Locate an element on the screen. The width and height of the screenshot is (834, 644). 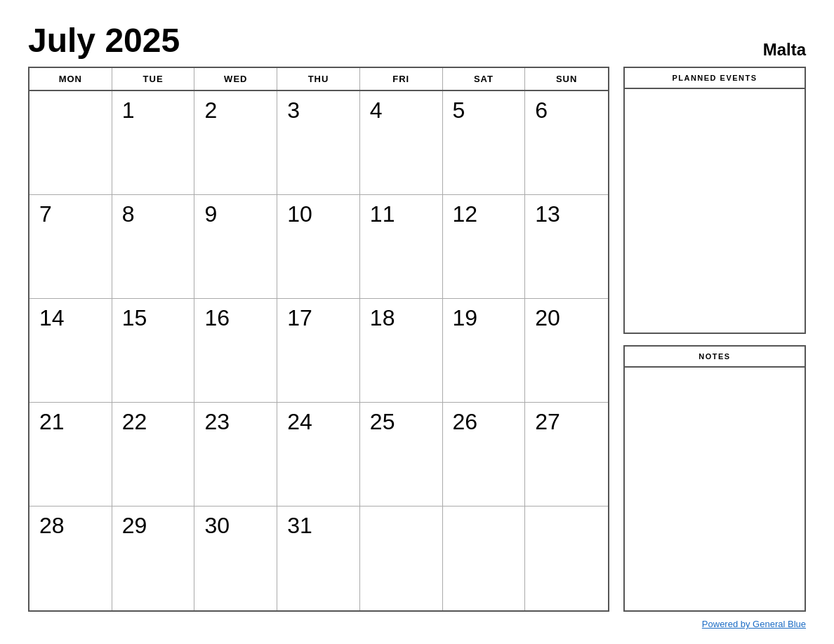
calendar-cell-25: 25 is located at coordinates (402, 455).